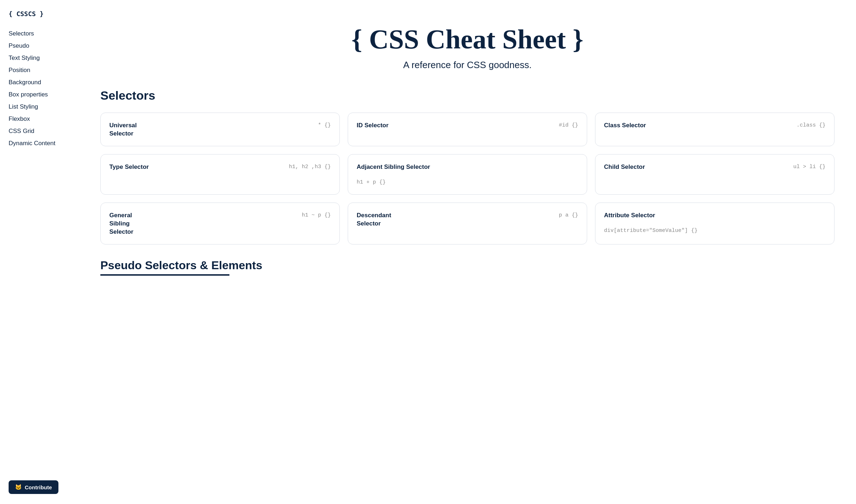 This screenshot has width=856, height=504. Describe the element at coordinates (124, 224) in the screenshot. I see `card-name: GeneralSiblingSelector` at that location.